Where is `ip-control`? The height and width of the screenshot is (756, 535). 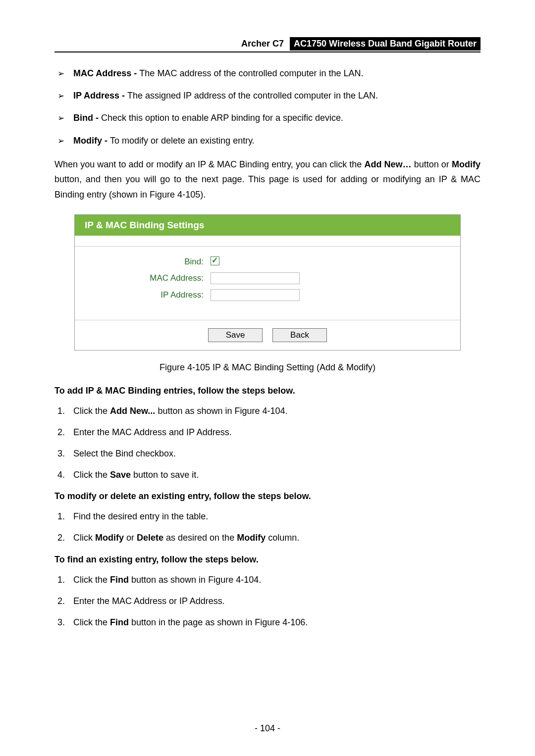
ip-control is located at coordinates (255, 295).